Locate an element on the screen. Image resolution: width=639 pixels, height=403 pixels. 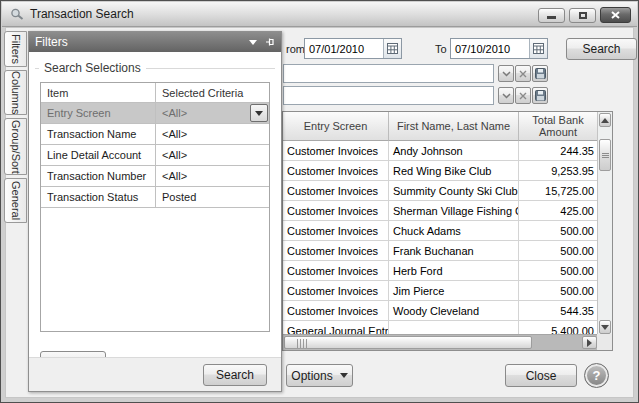
table-row: Customer InvoicesAndy Johnson244.35 is located at coordinates (440, 151).